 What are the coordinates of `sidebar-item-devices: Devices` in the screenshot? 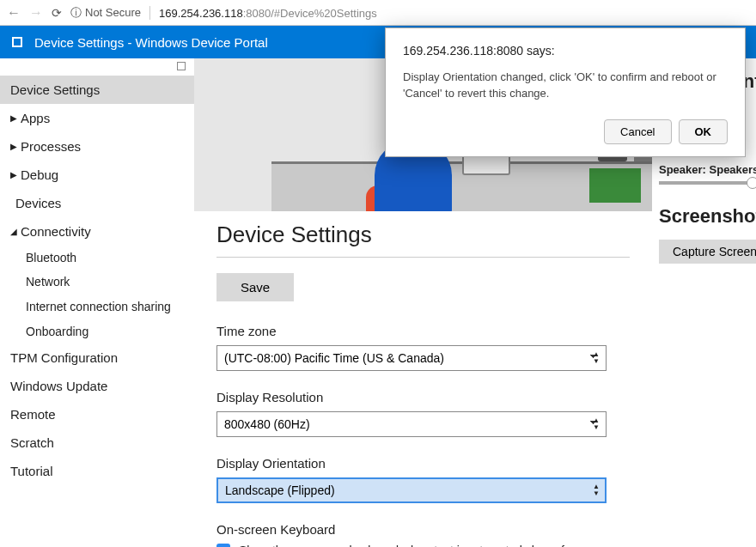 It's located at (97, 203).